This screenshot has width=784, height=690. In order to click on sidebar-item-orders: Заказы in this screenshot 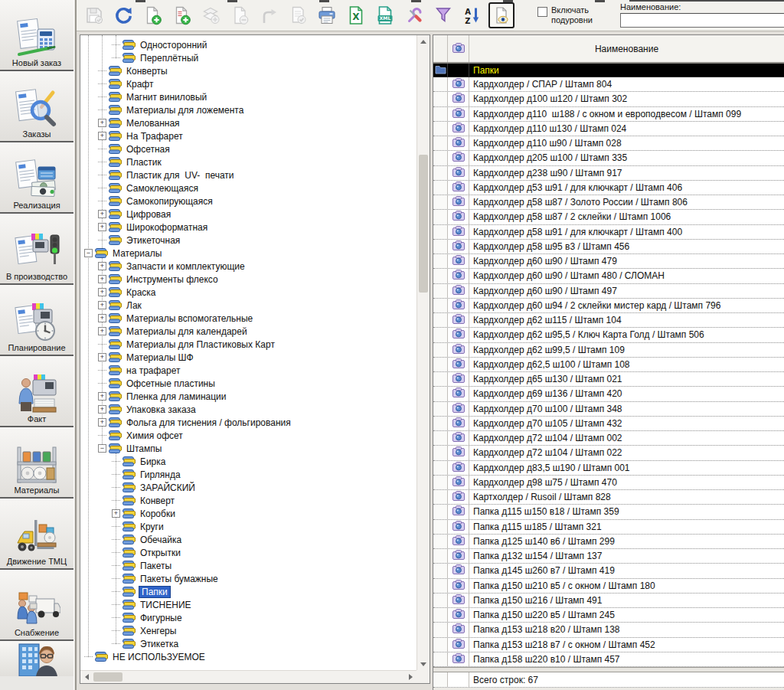, I will do `click(37, 107)`.